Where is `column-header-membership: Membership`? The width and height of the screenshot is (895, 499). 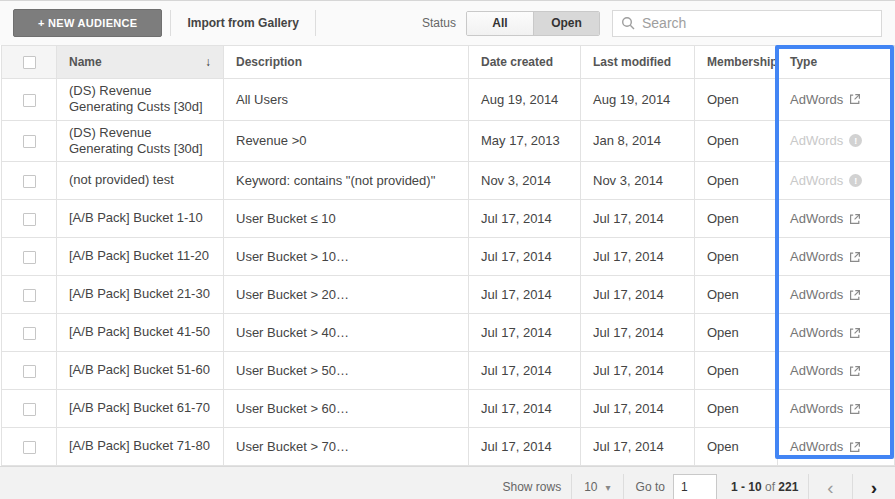
column-header-membership: Membership is located at coordinates (736, 62).